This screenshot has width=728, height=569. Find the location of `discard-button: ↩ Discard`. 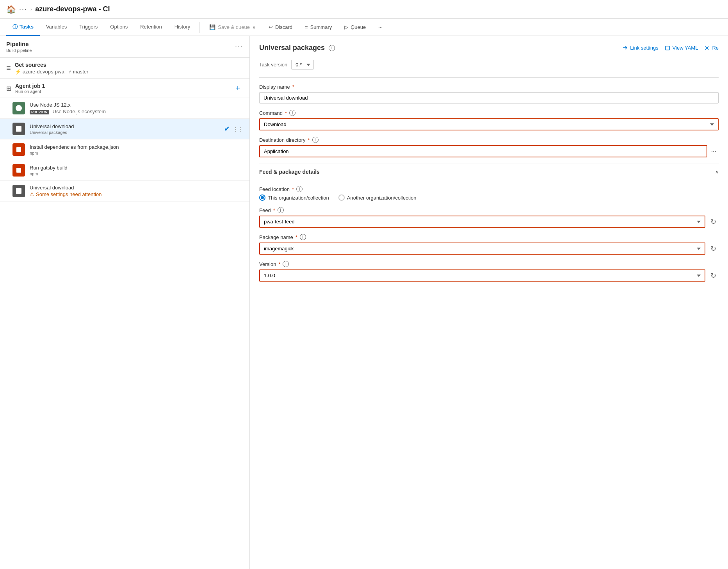

discard-button: ↩ Discard is located at coordinates (280, 27).